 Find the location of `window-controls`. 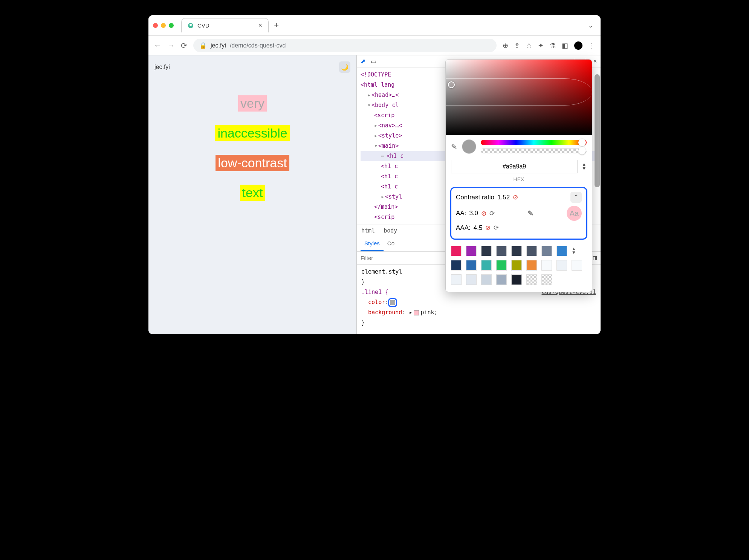

window-controls is located at coordinates (164, 26).